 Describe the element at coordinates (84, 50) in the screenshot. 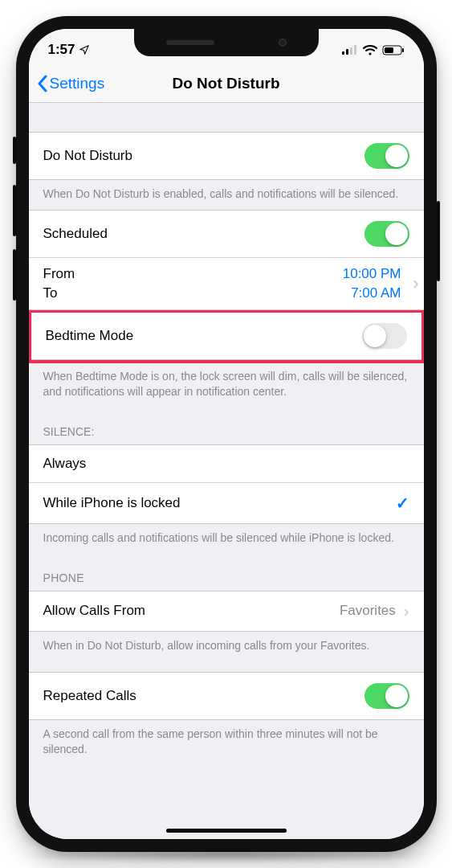

I see `location-icon` at that location.